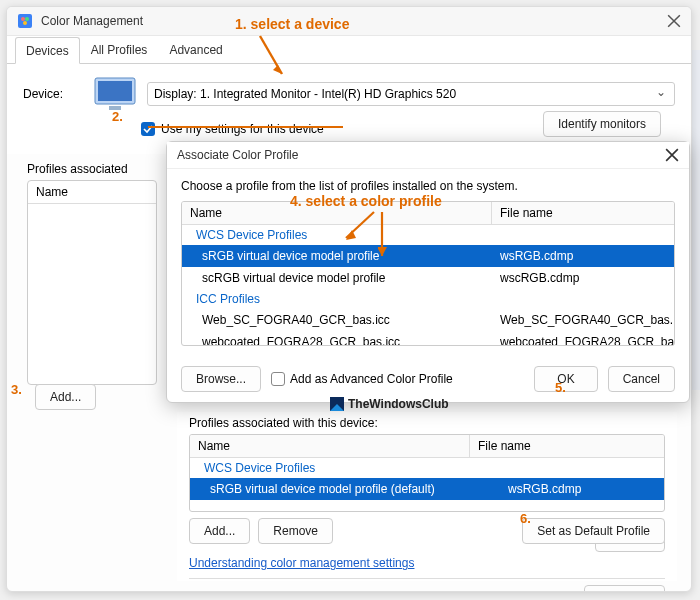 This screenshot has height=600, width=700. I want to click on tab-all-profiles: All Profiles, so click(120, 50).